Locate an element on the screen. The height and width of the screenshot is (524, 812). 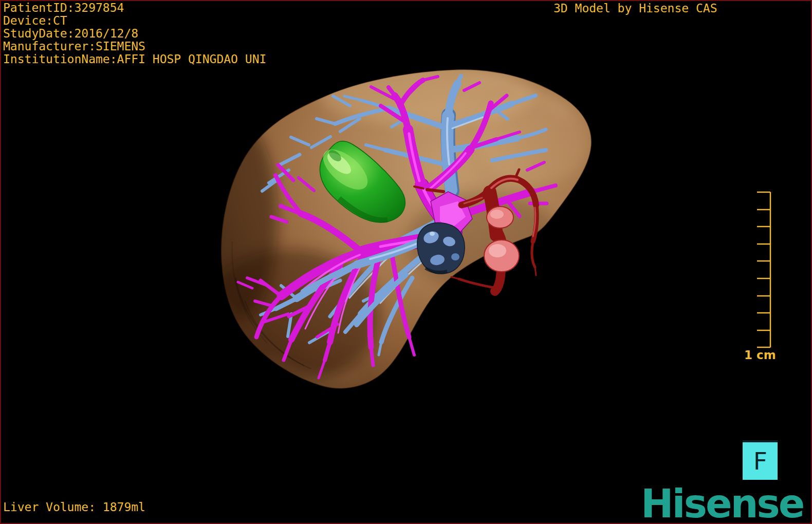
hisense-logo: Hisense is located at coordinates (722, 502).